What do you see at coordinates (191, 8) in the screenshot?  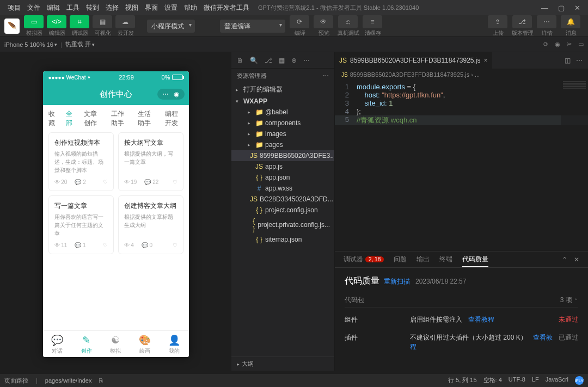 I see `menu-item: 帮助` at bounding box center [191, 8].